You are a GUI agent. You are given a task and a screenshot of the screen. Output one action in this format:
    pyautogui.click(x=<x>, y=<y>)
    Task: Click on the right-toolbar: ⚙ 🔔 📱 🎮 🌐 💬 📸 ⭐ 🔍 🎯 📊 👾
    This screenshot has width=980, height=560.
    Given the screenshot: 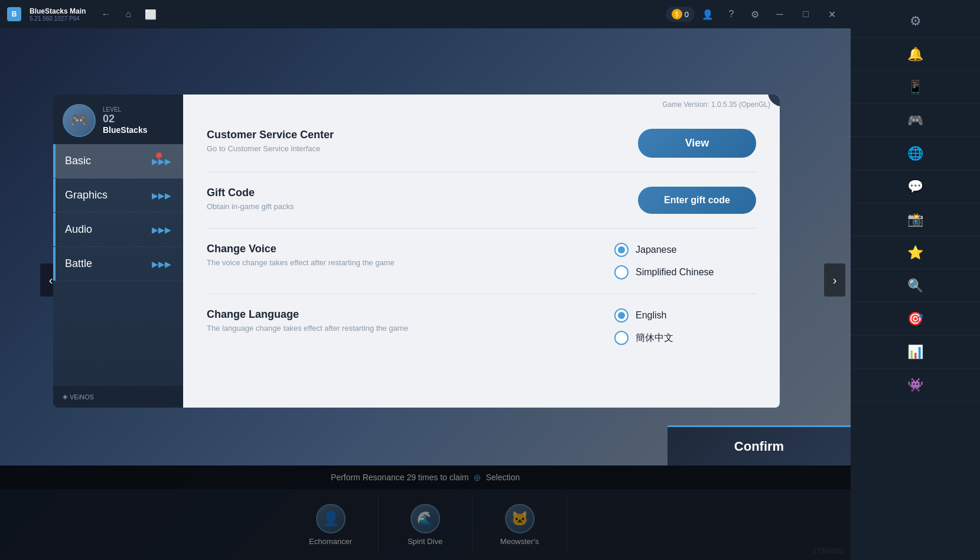 What is the action you would take?
    pyautogui.click(x=916, y=280)
    